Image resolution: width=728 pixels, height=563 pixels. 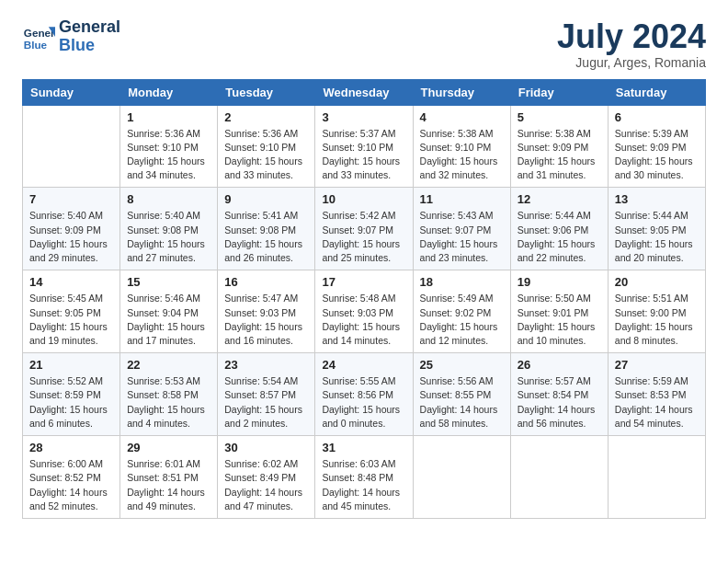 I want to click on day-info: Sunrise: 5:36 AM Sunset: 9:10 PM Dayligh…, so click(x=267, y=155).